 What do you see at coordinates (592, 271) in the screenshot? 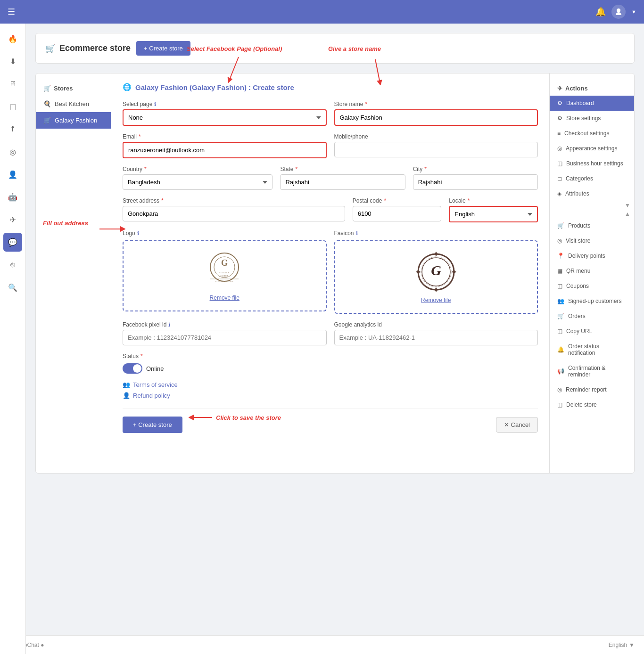
I see `action-qr-menu: ▦ QR menu` at bounding box center [592, 271].